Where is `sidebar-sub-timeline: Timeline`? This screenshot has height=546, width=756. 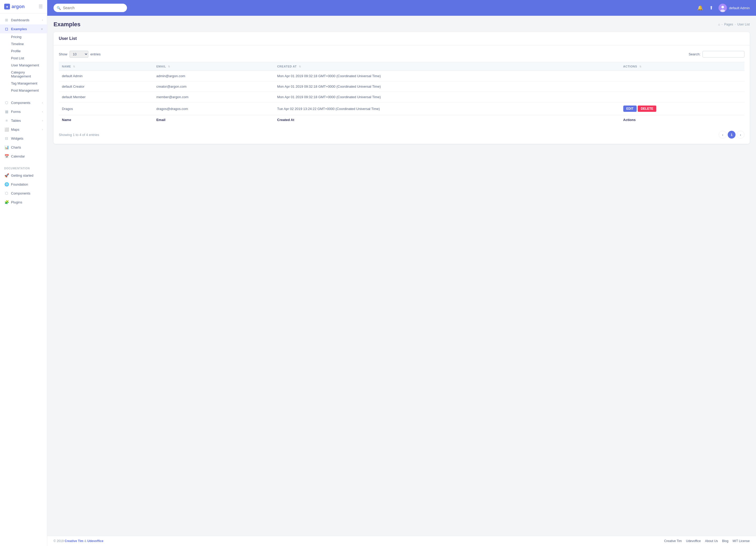
sidebar-sub-timeline: Timeline is located at coordinates (23, 44).